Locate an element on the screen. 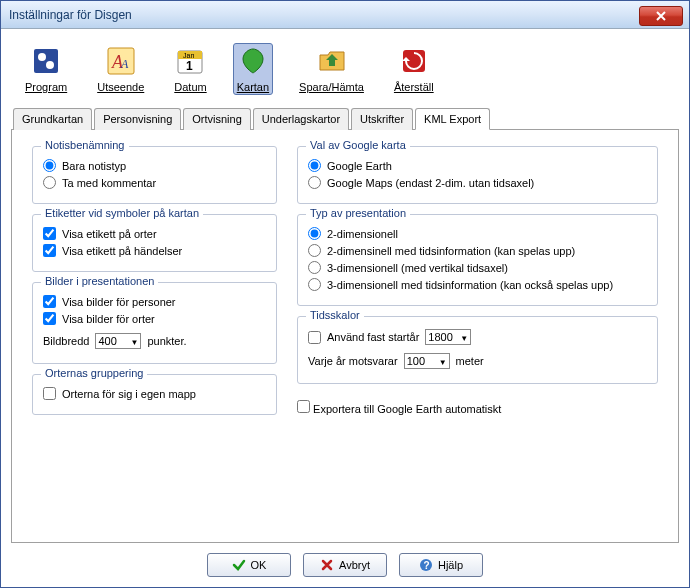 Image resolution: width=690 pixels, height=588 pixels. label-2d-tid: 2-dimensinell med tidsinformation (kan s… is located at coordinates (451, 251).